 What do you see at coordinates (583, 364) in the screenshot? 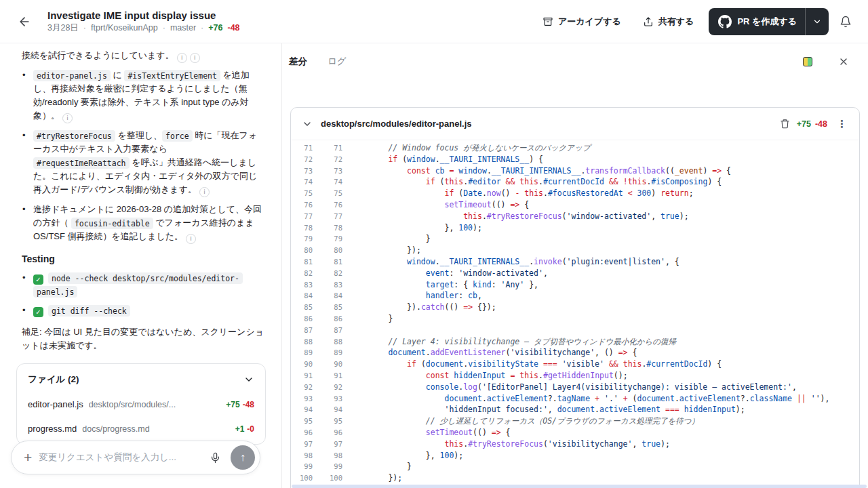
I see `code-token: 'visible'` at bounding box center [583, 364].